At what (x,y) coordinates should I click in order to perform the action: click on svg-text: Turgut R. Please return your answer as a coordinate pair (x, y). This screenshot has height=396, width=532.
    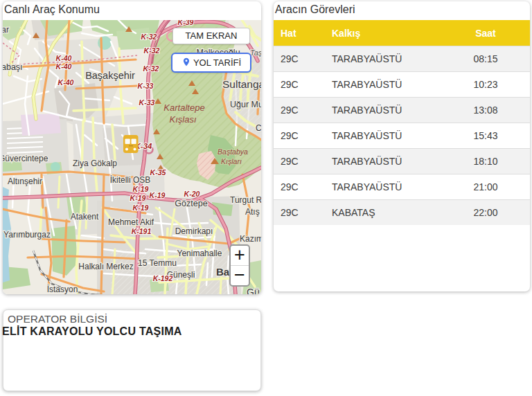
    Looking at the image, I should click on (245, 200).